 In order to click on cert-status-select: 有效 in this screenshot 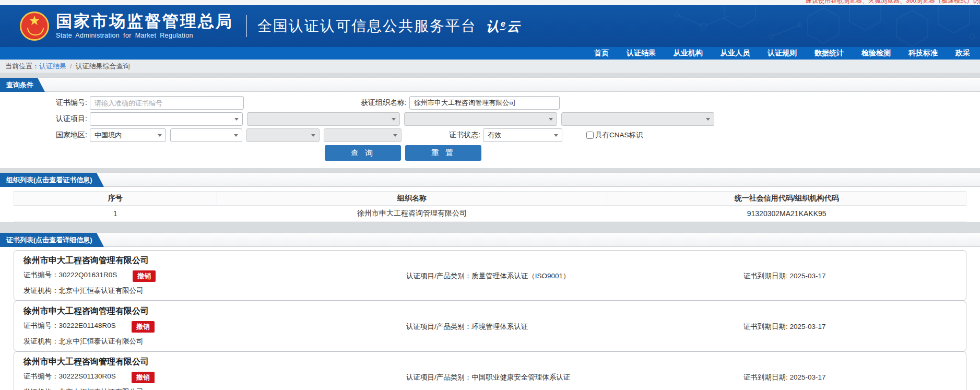, I will do `click(523, 135)`.